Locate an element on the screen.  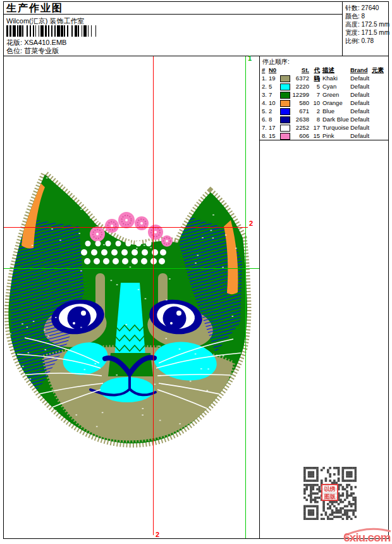
stop-sequence-rows: 1. 19 6372 19 Khaki Default 2. 5 2220 5 … is located at coordinates (324, 107).